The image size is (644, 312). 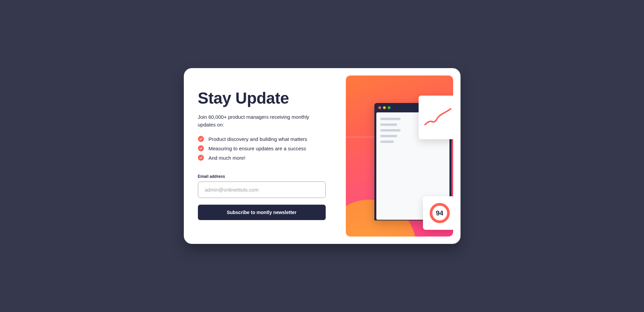 What do you see at coordinates (227, 158) in the screenshot?
I see `list-item-text: And much more!` at bounding box center [227, 158].